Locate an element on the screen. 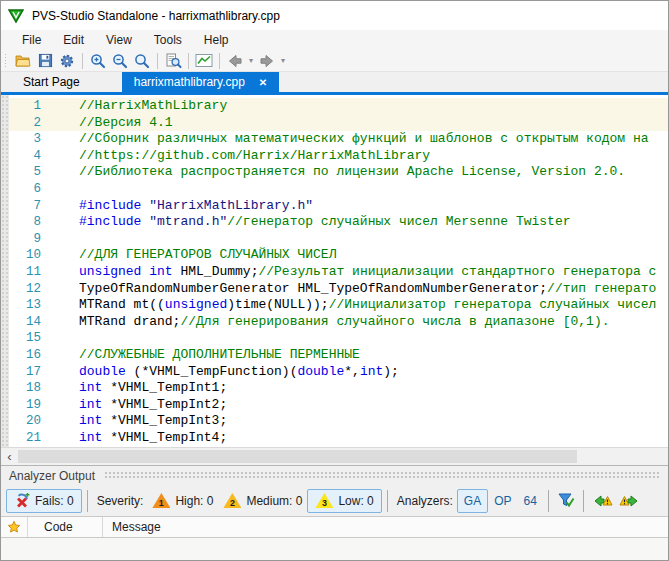  code-line: 12TypeOfRandomNumberGenerator HML_TypeOf… is located at coordinates (334, 290).